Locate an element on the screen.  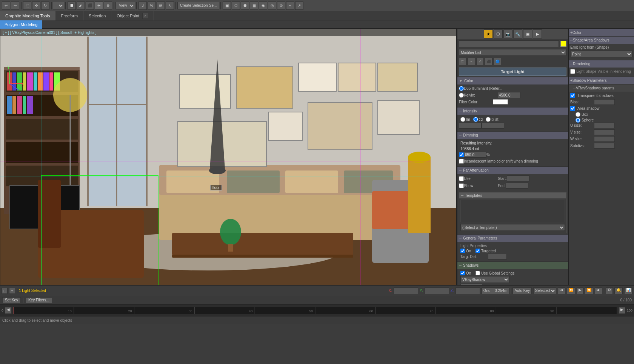
move-btn: ✛ is located at coordinates (36, 6).